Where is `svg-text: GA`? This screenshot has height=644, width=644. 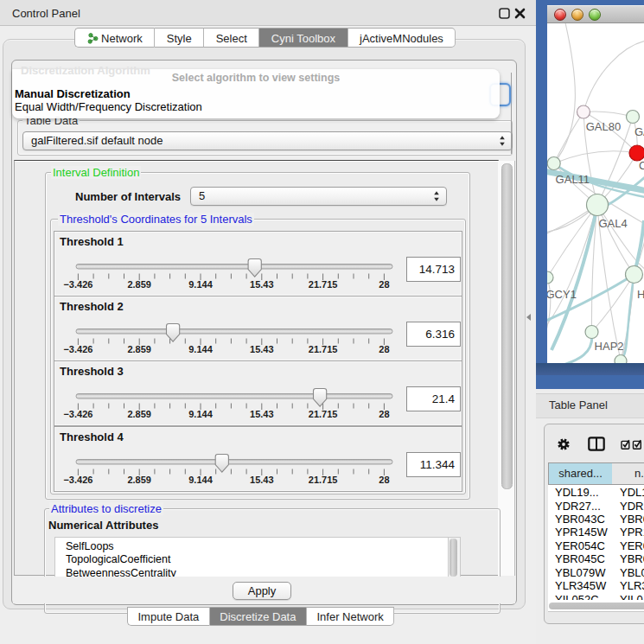 svg-text: GA is located at coordinates (640, 131).